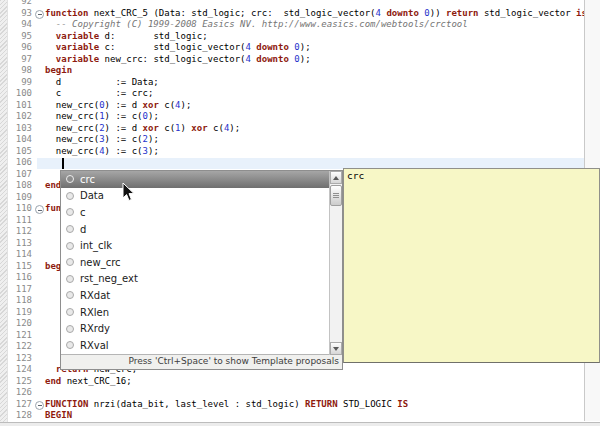  I want to click on proposal-item: crc, so click(202, 180).